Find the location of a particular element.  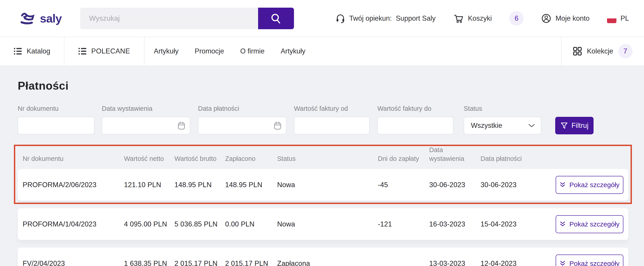

language-label: PL is located at coordinates (625, 19).